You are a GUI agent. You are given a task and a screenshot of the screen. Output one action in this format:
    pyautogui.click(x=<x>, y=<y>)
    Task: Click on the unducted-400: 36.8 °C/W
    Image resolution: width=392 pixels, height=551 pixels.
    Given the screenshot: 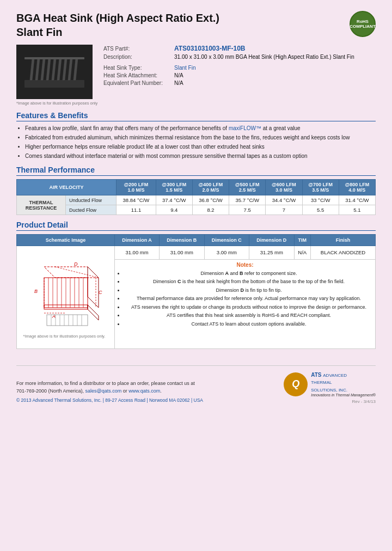 What is the action you would take?
    pyautogui.click(x=210, y=200)
    